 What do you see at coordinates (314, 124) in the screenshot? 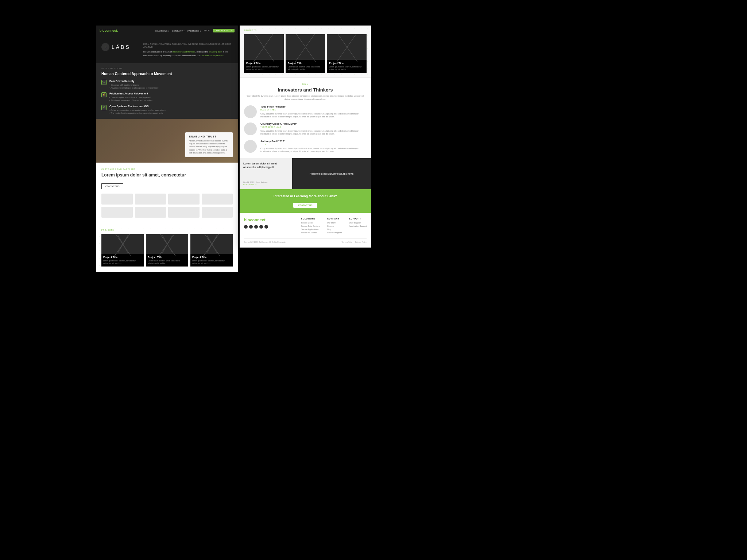
I see `member-name-2: Courtney Gibson, "MacGyver"` at bounding box center [314, 124].